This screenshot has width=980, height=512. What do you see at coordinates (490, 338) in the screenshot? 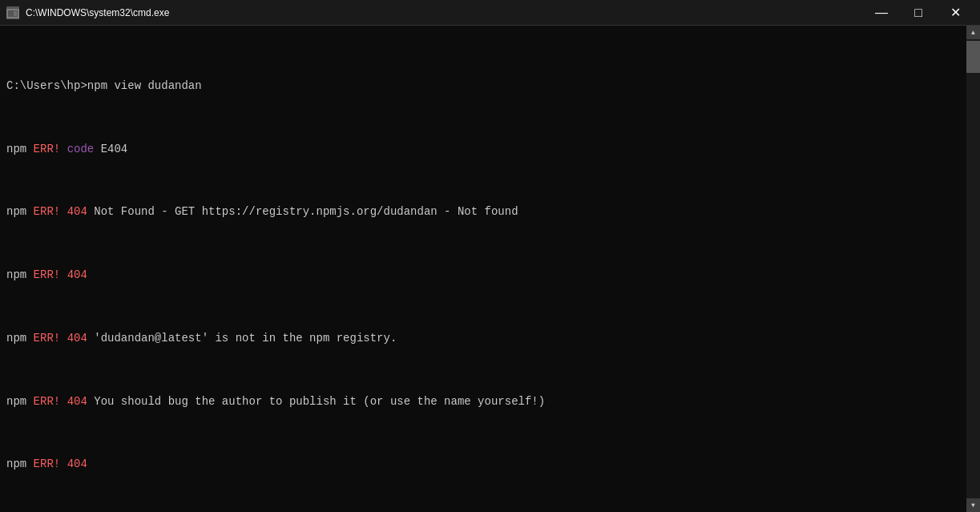
I see `line-5: npm ERR! 404 'dudandan@latest' is not in…` at bounding box center [490, 338].